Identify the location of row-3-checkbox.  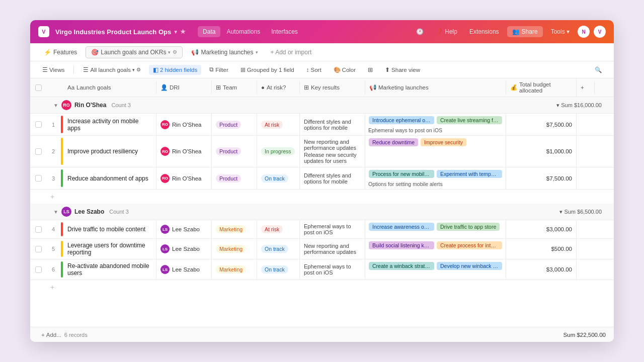
(38, 178).